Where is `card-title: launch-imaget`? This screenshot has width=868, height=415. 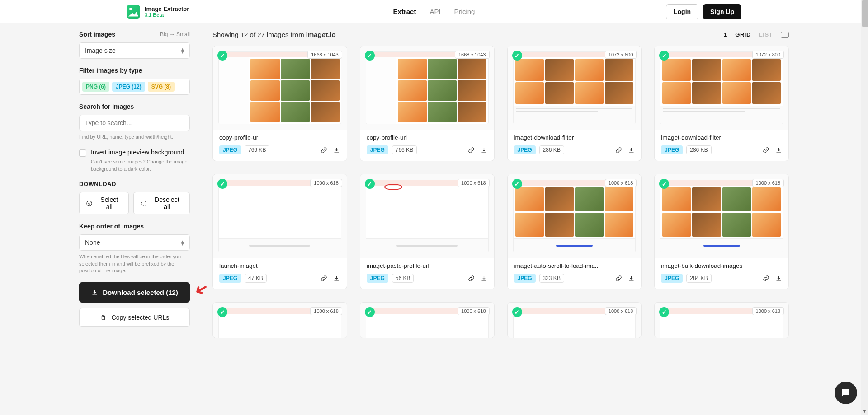
card-title: launch-imaget is located at coordinates (280, 266).